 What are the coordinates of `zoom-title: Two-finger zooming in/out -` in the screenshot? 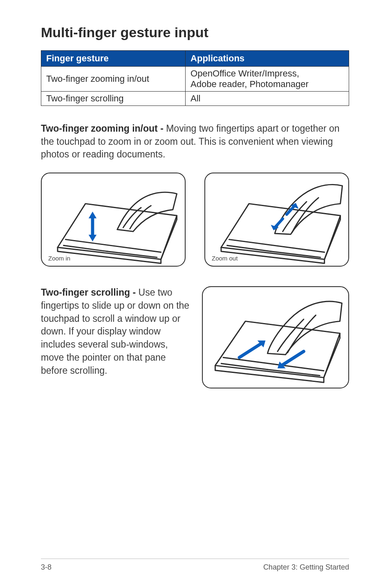 It's located at (103, 128).